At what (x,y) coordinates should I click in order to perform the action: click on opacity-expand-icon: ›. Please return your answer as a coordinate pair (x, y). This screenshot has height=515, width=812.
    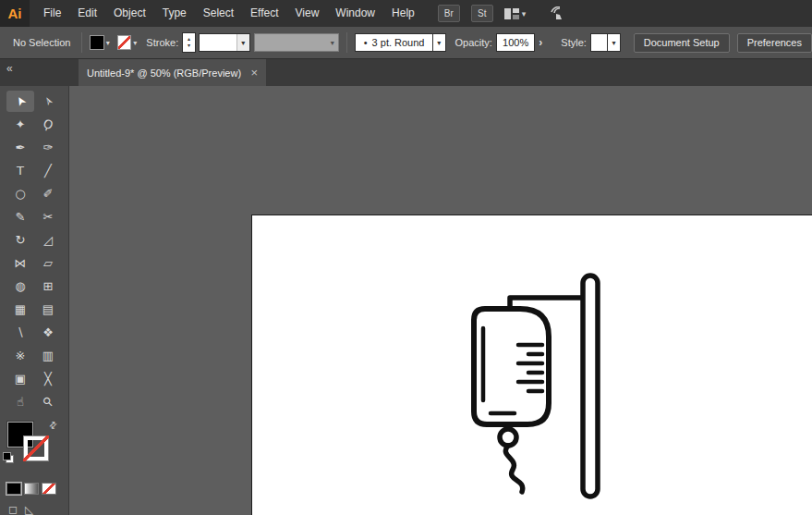
    Looking at the image, I should click on (540, 43).